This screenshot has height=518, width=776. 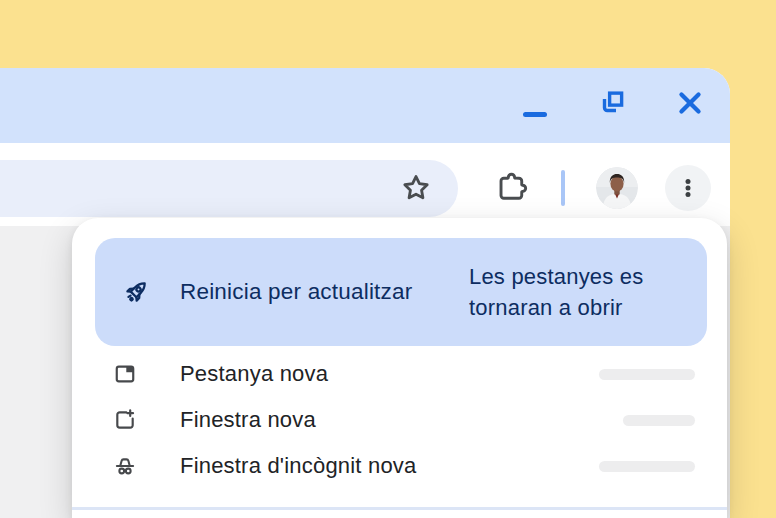 What do you see at coordinates (298, 466) in the screenshot?
I see `menu-item-label: Finestra d'incògnit nova` at bounding box center [298, 466].